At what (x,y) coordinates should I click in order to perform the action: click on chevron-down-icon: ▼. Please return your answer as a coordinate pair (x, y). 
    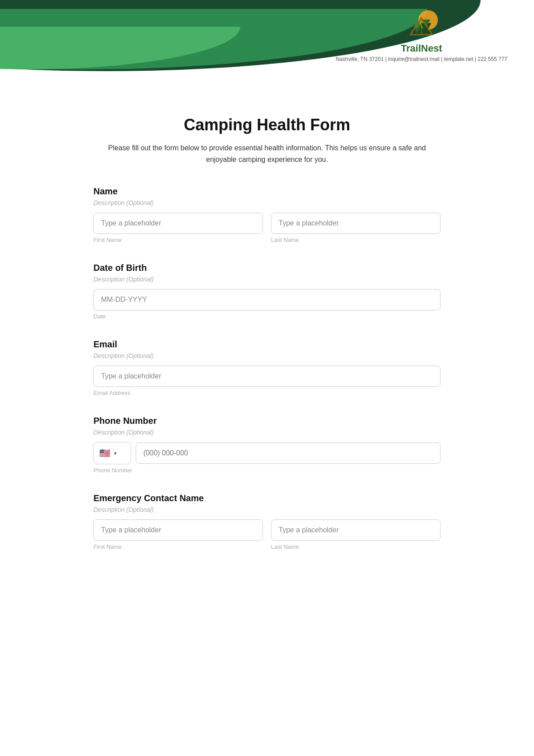
    Looking at the image, I should click on (115, 454).